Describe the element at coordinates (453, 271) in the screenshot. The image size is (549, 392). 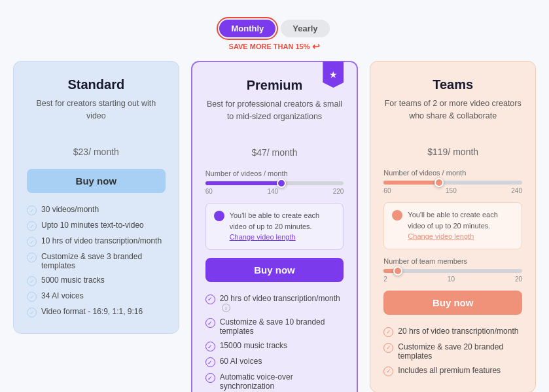
I see `teams-members-track` at that location.